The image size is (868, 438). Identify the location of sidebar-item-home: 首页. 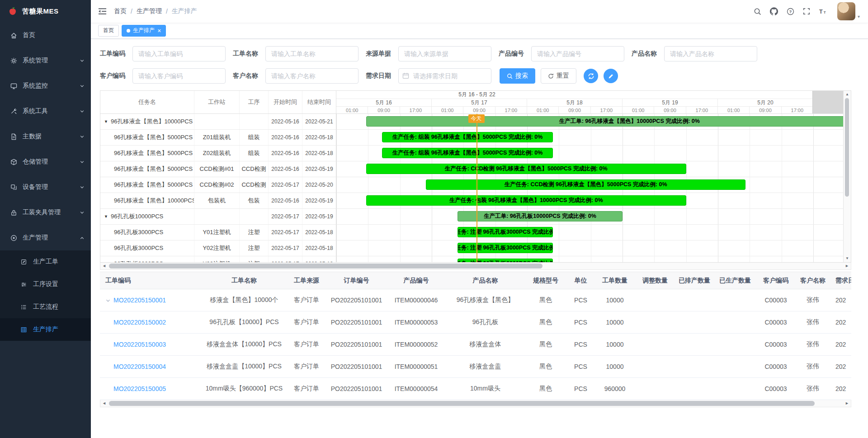
(45, 35).